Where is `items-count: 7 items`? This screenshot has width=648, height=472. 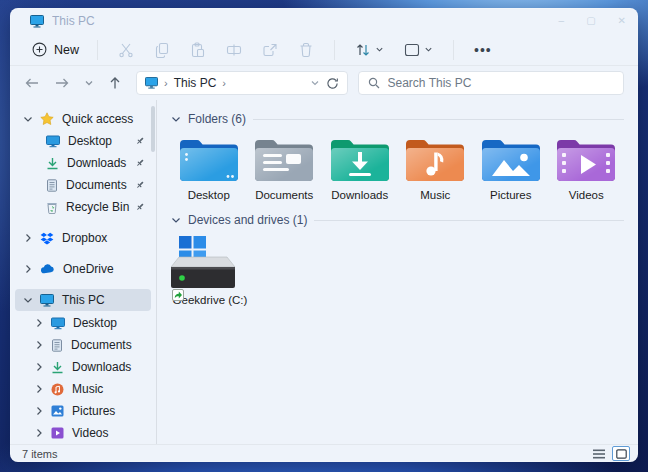
items-count: 7 items is located at coordinates (40, 454).